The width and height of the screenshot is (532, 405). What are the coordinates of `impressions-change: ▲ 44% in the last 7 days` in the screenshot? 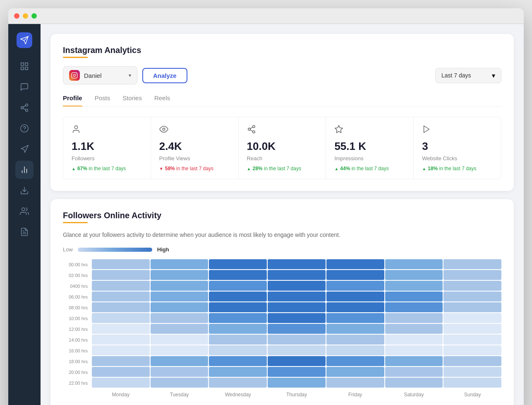 It's located at (370, 169).